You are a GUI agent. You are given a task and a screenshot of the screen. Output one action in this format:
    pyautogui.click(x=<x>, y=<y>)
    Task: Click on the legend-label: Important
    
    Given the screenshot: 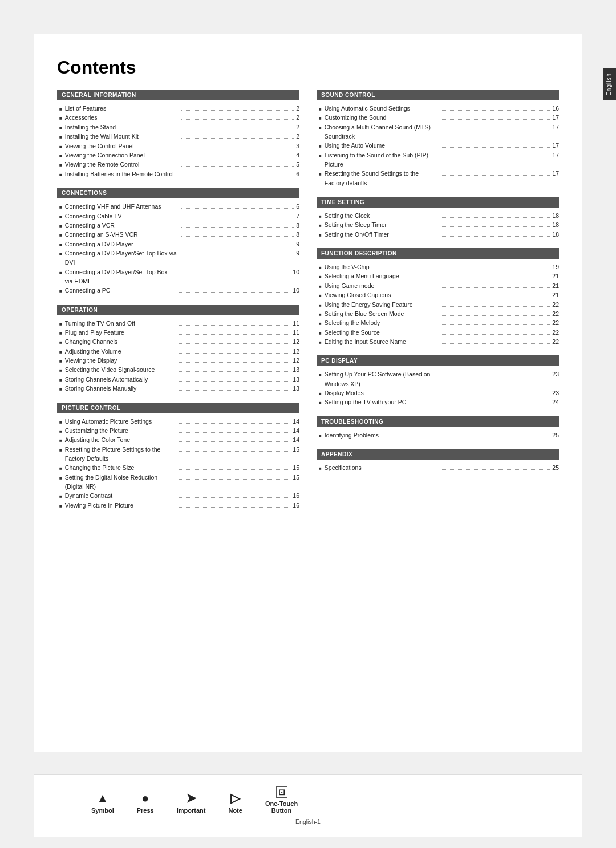 What is the action you would take?
    pyautogui.click(x=192, y=810)
    